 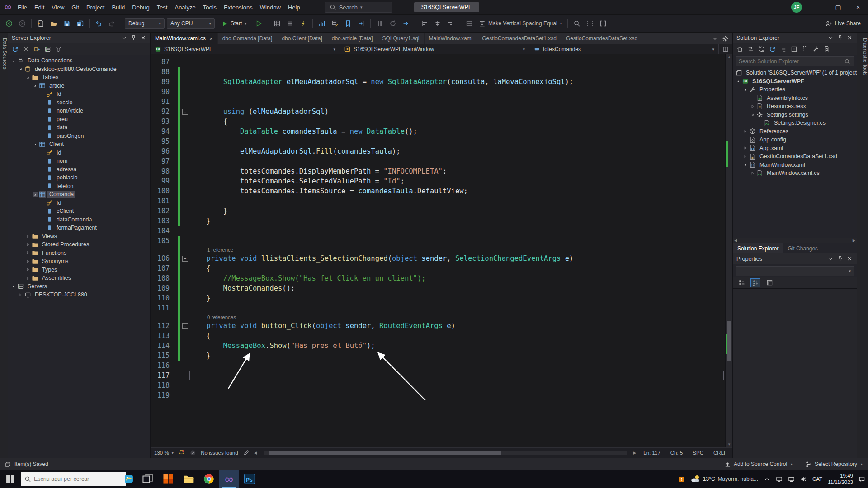 What do you see at coordinates (79, 237) in the screenshot?
I see `tree-item-views: Views` at bounding box center [79, 237].